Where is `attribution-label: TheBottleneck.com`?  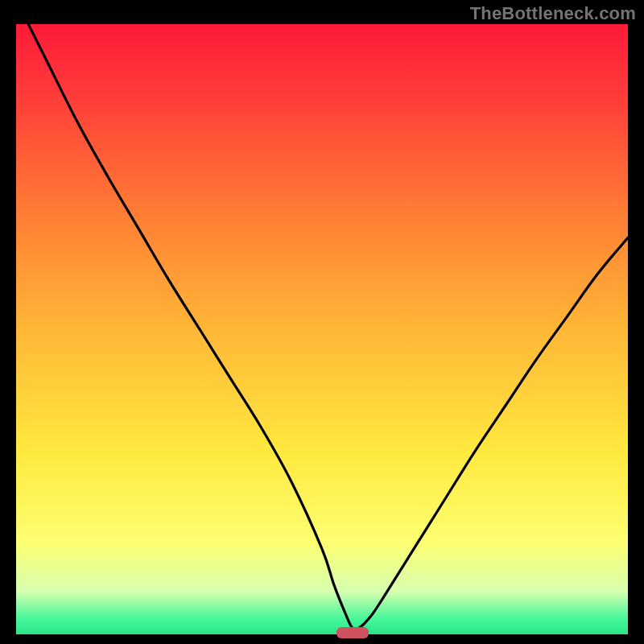
attribution-label: TheBottleneck.com is located at coordinates (553, 14).